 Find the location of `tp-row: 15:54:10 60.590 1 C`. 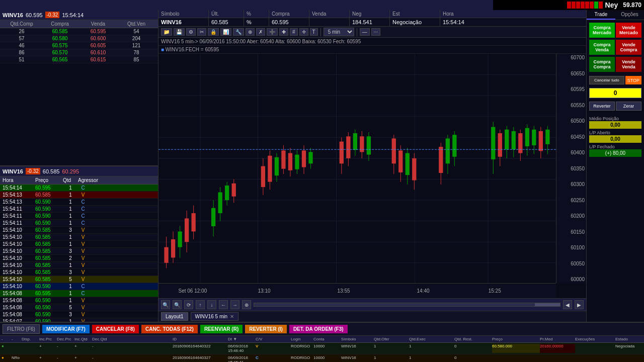

tp-row: 15:54:10 60.590 1 C is located at coordinates (79, 287).